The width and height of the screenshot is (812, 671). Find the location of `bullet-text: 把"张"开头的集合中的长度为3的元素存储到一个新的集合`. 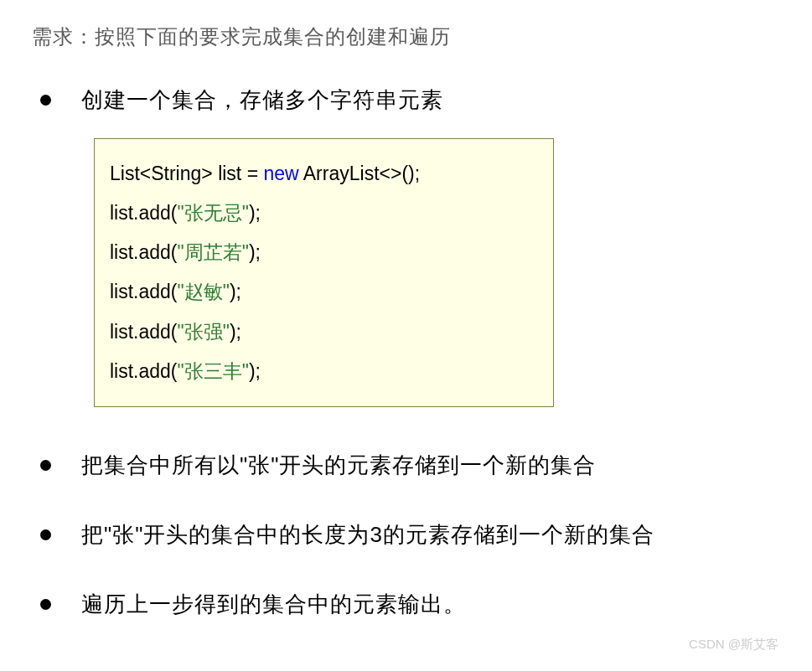

bullet-text: 把"张"开头的集合中的长度为3的元素存储到一个新的集合 is located at coordinates (368, 534).